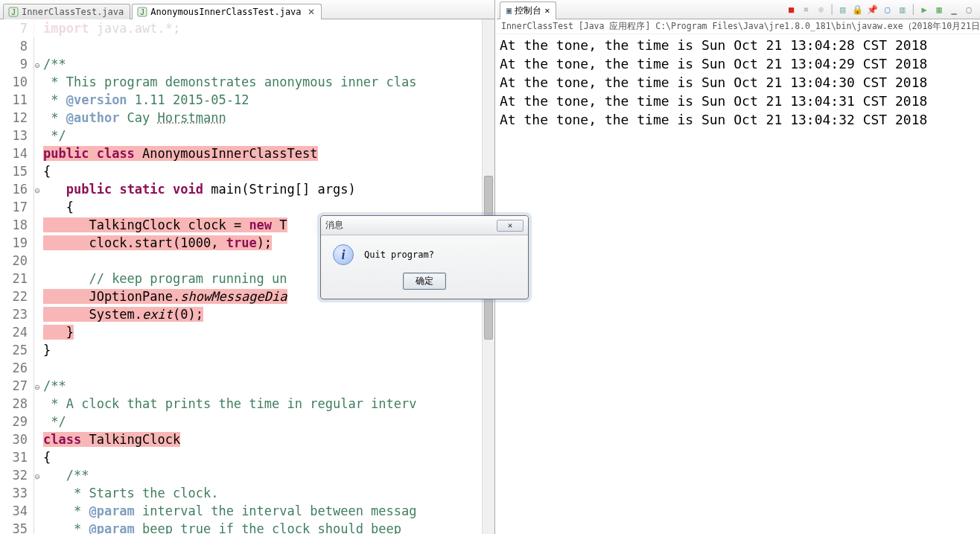 This screenshot has width=980, height=534. I want to click on editor-tab: JInnerClassTest.java, so click(67, 12).